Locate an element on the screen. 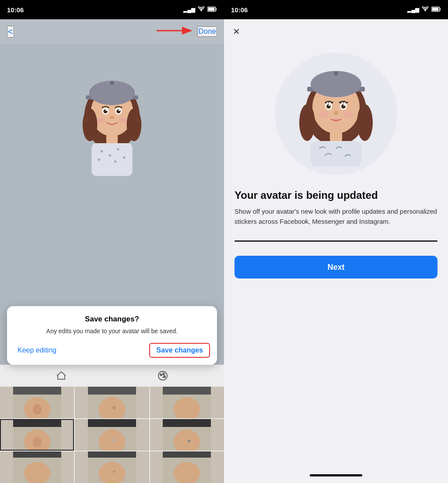  battery-icon-right is located at coordinates (436, 10).